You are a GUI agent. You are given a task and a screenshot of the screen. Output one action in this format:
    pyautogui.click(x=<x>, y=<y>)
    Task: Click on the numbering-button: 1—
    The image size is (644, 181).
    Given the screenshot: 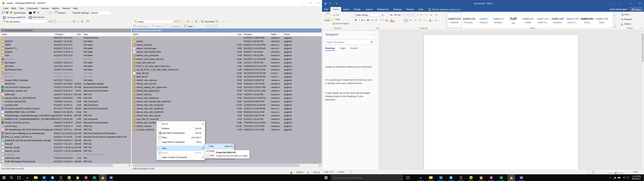 What is the action you would take?
    pyautogui.click(x=411, y=15)
    